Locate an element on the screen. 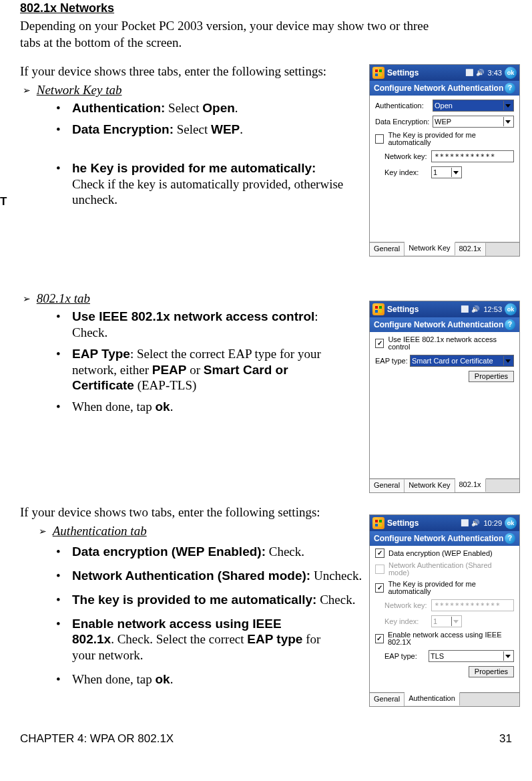 The width and height of the screenshot is (532, 781). wep-label: Data encryption (WEP Enabled) is located at coordinates (441, 553).